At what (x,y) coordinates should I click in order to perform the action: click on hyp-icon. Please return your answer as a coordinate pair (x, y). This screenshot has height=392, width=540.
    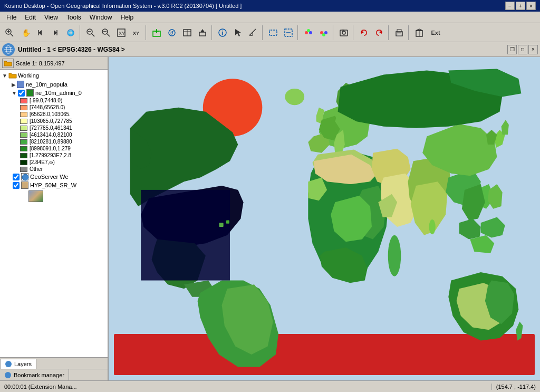
    Looking at the image, I should click on (25, 185).